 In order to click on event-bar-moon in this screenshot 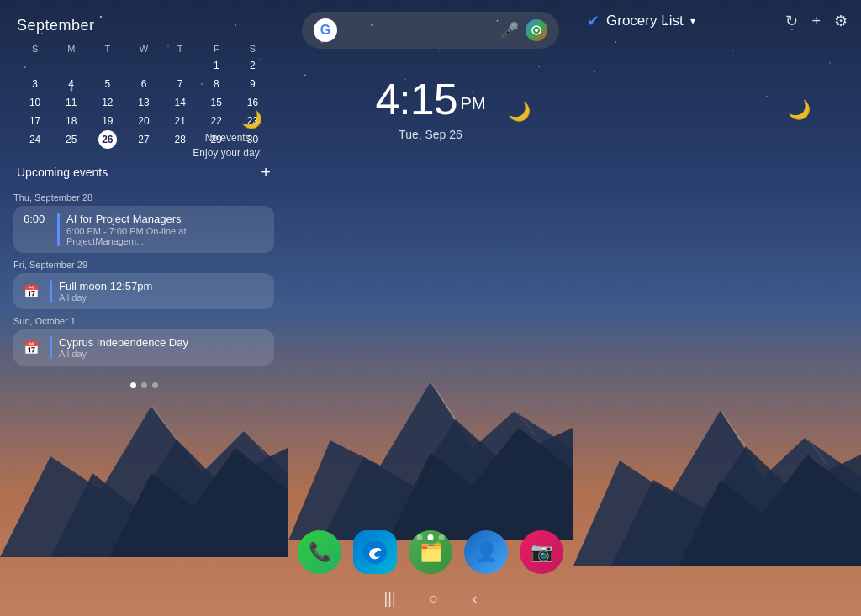, I will do `click(50, 291)`.